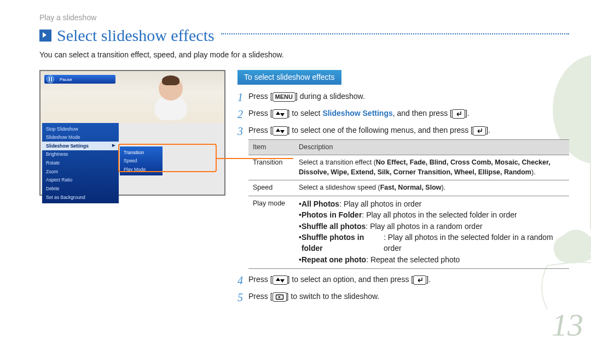 Image resolution: width=591 pixels, height=364 pixels. What do you see at coordinates (567, 325) in the screenshot?
I see `page-number: 13` at bounding box center [567, 325].